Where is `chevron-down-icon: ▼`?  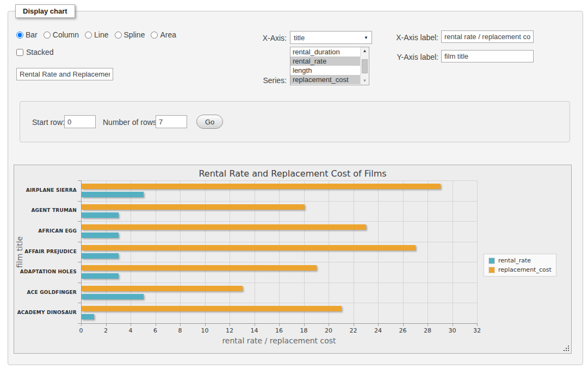
chevron-down-icon: ▼ is located at coordinates (366, 38).